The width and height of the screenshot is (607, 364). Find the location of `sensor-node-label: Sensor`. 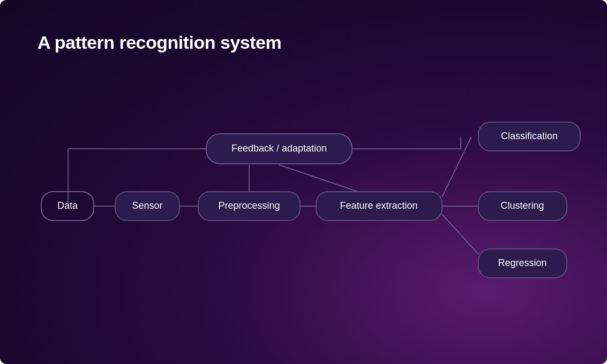

sensor-node-label: Sensor is located at coordinates (147, 206).